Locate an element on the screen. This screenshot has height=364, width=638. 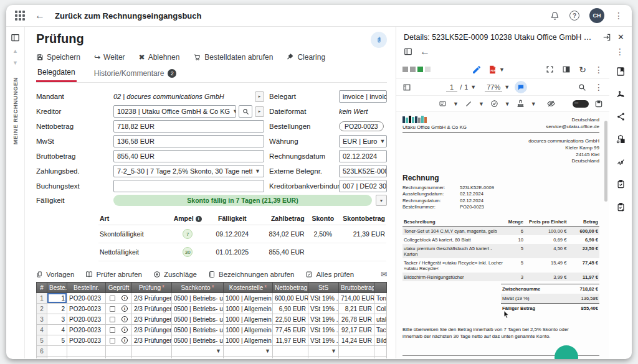
bezeichnungen-abrufen-button: Bezeichnungen abrufen is located at coordinates (252, 274).